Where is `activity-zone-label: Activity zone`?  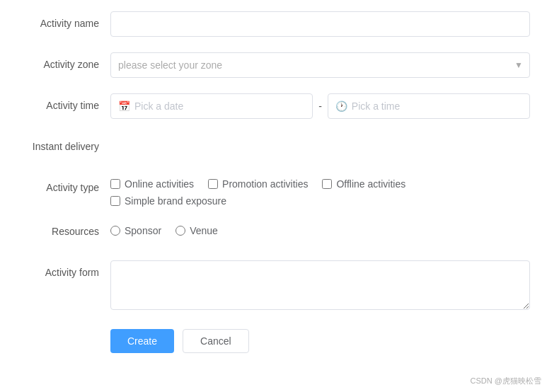 activity-zone-label: Activity zone is located at coordinates (61, 62).